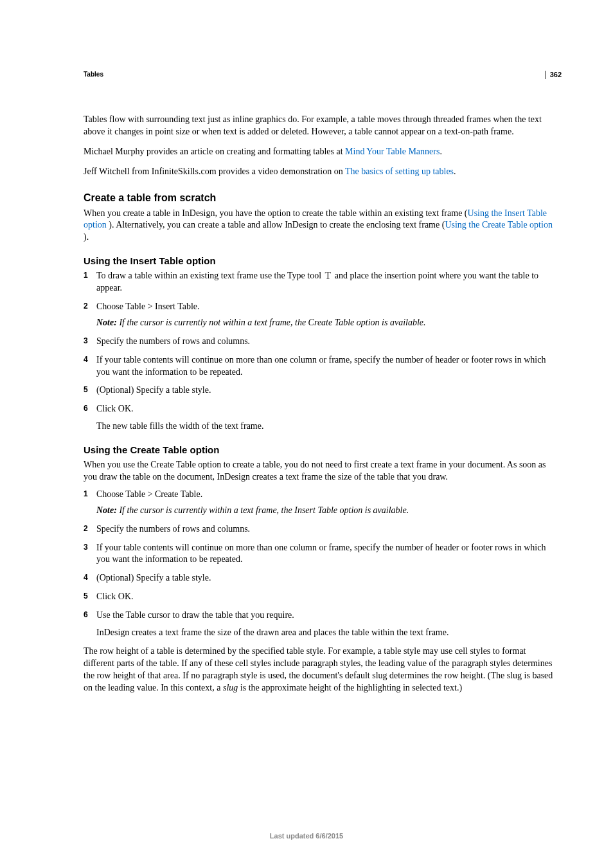  I want to click on text: To draw a table within an existing text …, so click(210, 275).